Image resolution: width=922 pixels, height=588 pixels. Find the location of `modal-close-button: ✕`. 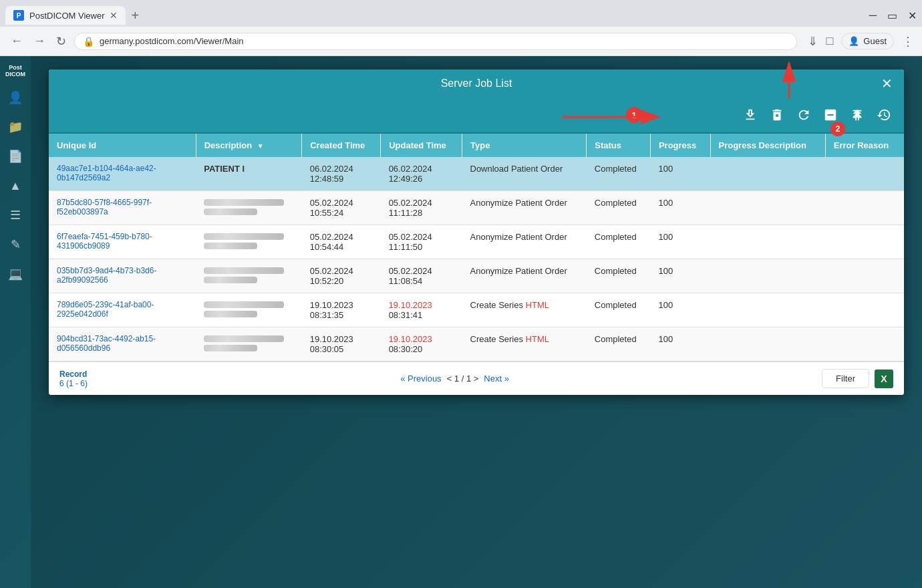

modal-close-button: ✕ is located at coordinates (887, 84).